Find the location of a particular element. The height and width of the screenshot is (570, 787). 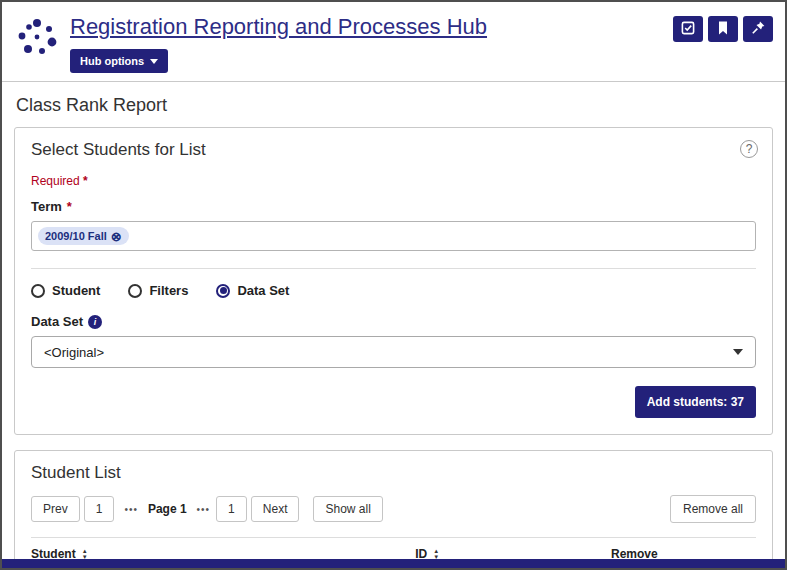

page-title: Class Rank Report is located at coordinates (394, 106).